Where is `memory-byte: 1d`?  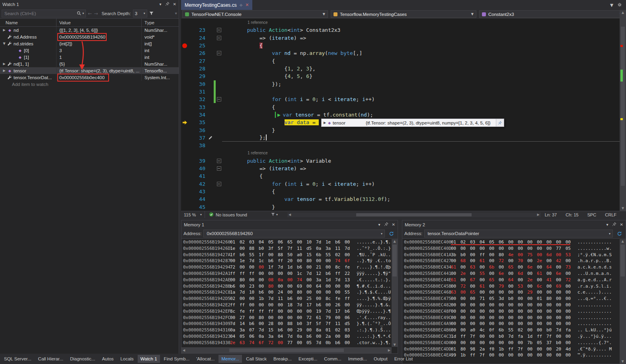
memory-byte: 1d is located at coordinates (456, 337).